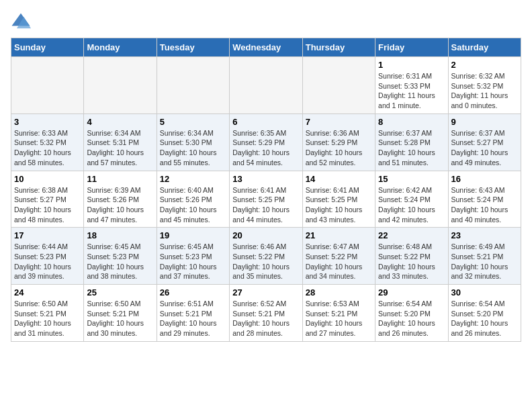 The image size is (532, 411). Describe the element at coordinates (411, 205) in the screenshot. I see `cell-info: Sunrise: 6:42 AM Sunset: 5:24 PM Dayligh…` at that location.